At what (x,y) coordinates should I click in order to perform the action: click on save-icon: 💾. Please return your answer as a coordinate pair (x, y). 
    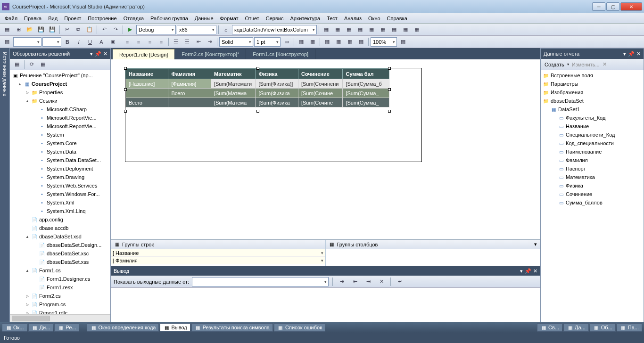
    Looking at the image, I should click on (41, 30).